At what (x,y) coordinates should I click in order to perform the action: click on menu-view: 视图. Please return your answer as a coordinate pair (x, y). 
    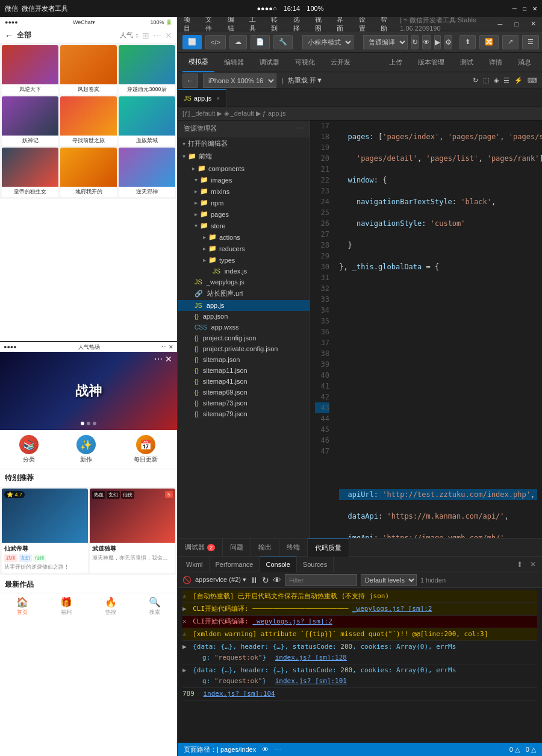
    Looking at the image, I should click on (320, 25).